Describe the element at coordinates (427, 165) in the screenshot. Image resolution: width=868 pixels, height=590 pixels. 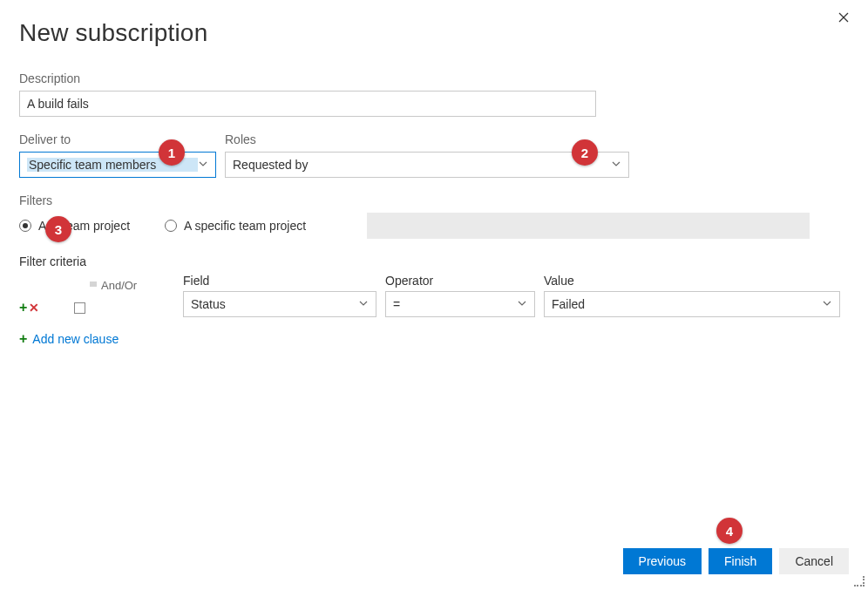
I see `roles-dropdown: Requested by` at that location.